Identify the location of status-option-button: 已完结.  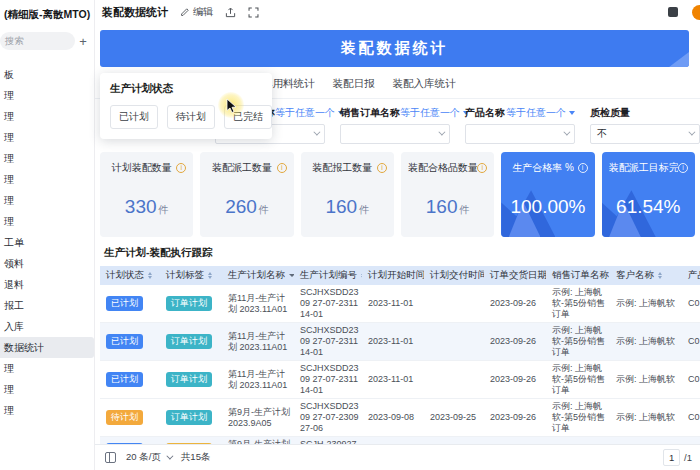
(248, 117).